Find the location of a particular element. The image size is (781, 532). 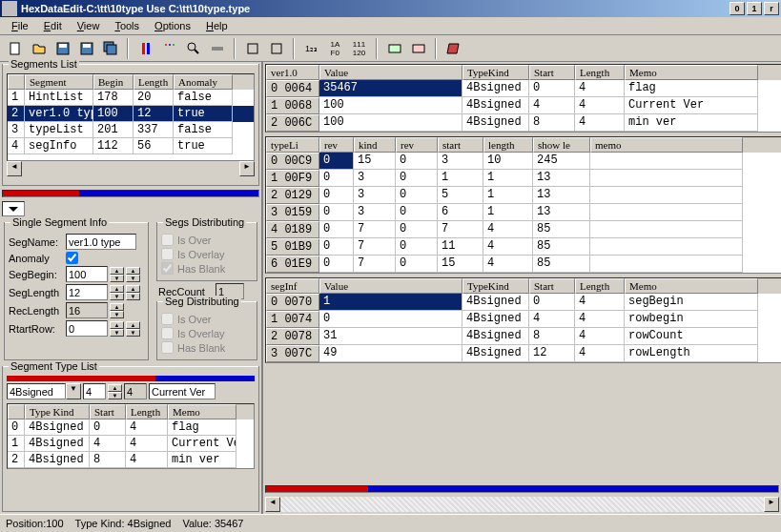

titlebar: HexDataEdit-C:\tt\10type Use C:\tt\10typ… is located at coordinates (391, 9).